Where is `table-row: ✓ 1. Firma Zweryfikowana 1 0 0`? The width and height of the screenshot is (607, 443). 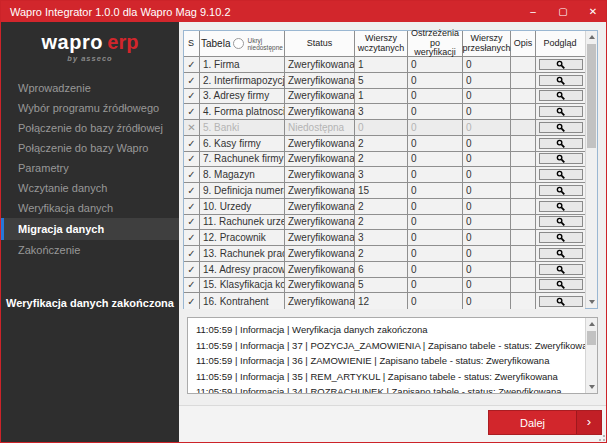
table-row: ✓ 1. Firma Zweryfikowana 1 0 0 is located at coordinates (384, 65).